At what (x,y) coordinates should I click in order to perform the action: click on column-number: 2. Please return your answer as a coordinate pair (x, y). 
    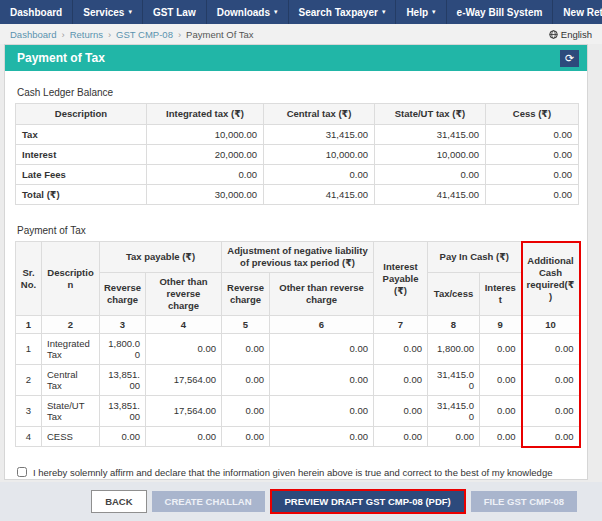
    Looking at the image, I should click on (71, 324).